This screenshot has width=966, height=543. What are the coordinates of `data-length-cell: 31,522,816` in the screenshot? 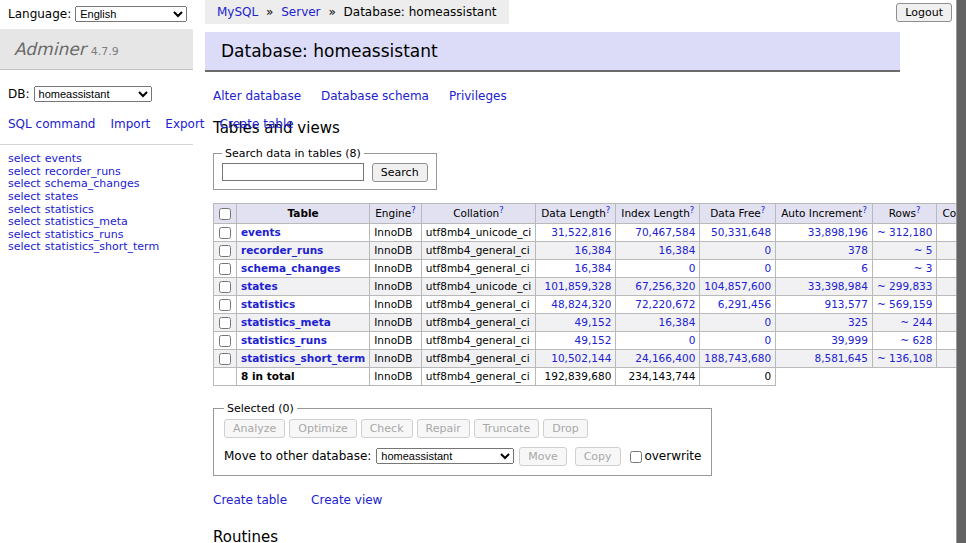 It's located at (576, 233).